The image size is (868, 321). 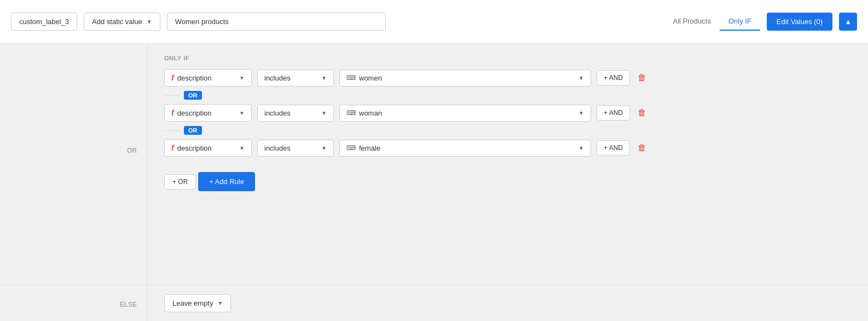 I want to click on else-sidebar-line, so click(x=148, y=303).